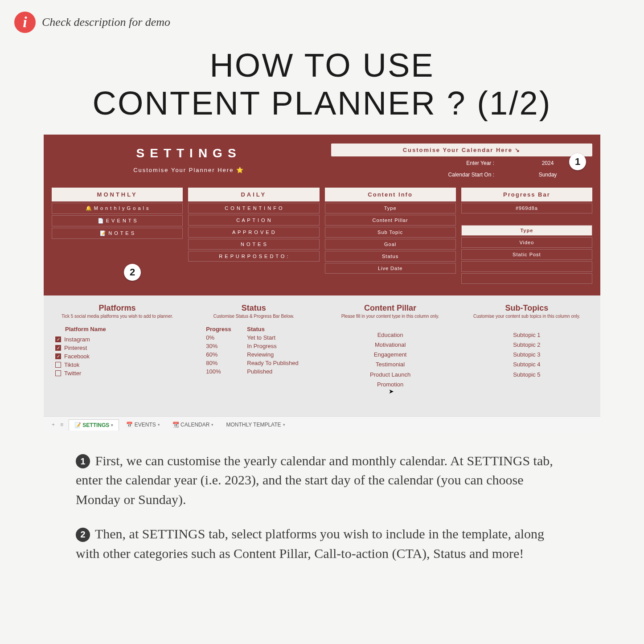  Describe the element at coordinates (254, 208) in the screenshot. I see `daily-cell: C O N T E N T I N F O` at that location.